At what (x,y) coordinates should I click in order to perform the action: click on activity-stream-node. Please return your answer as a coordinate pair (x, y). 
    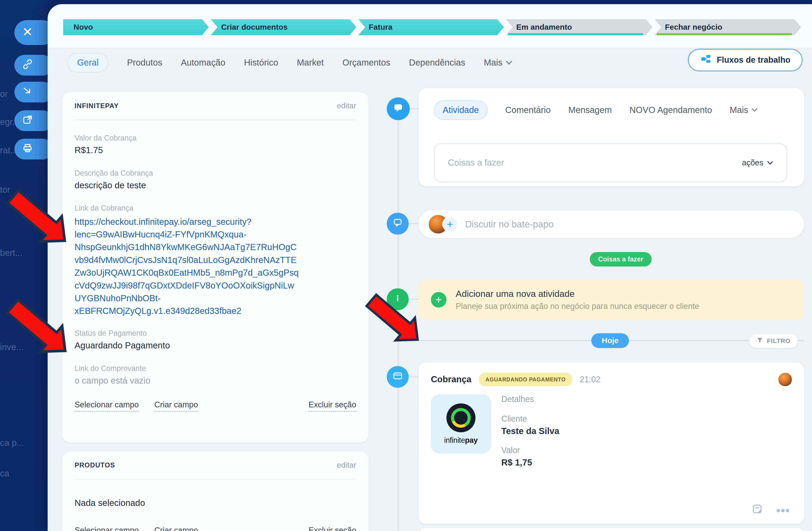
    Looking at the image, I should click on (398, 109).